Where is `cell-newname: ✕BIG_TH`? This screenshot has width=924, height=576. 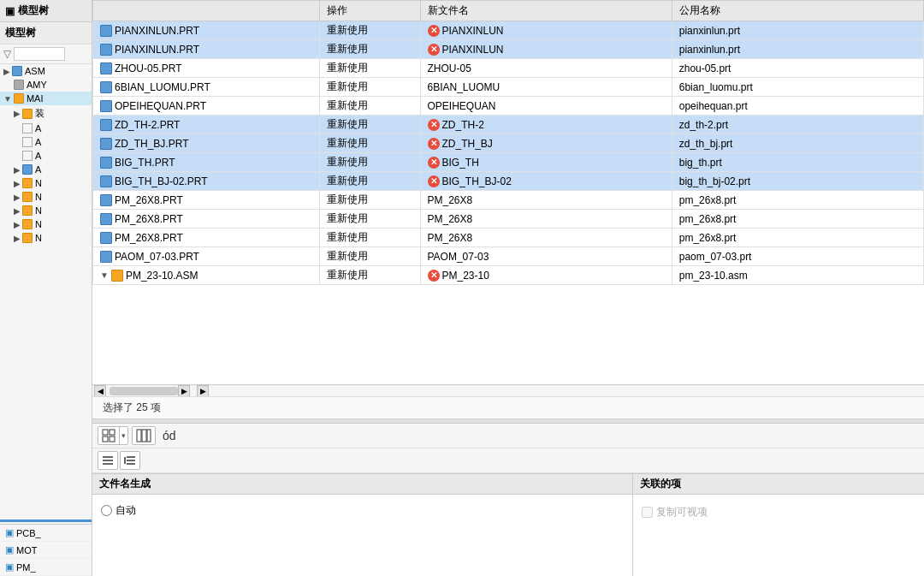
cell-newname: ✕BIG_TH is located at coordinates (546, 163).